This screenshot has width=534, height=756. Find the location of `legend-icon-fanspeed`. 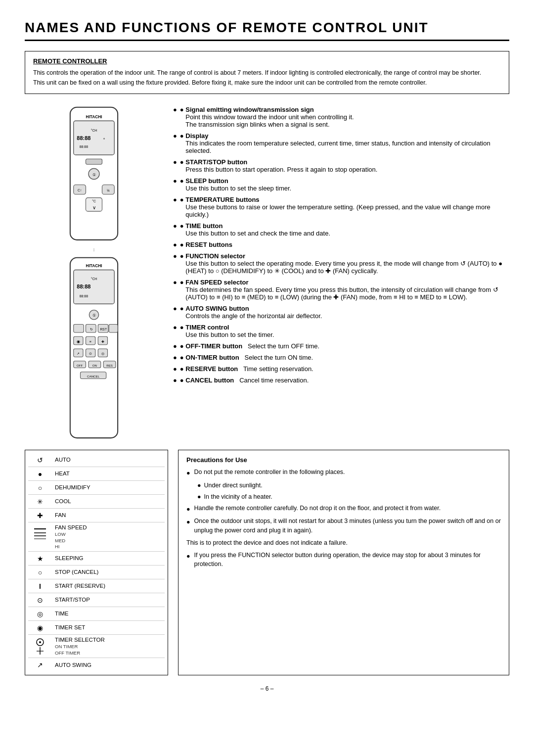

legend-icon-fanspeed is located at coordinates (40, 534).